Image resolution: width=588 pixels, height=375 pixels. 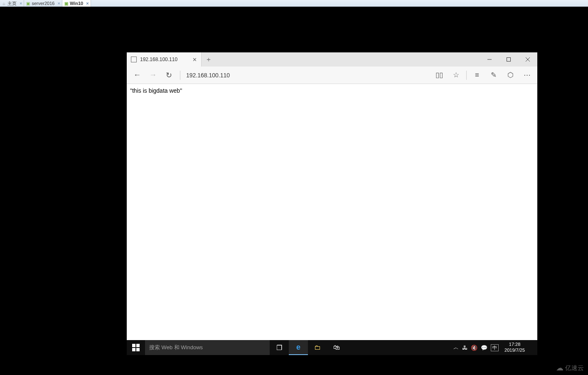 I want to click on volume-muted-icon: 🔇, so click(x=474, y=348).